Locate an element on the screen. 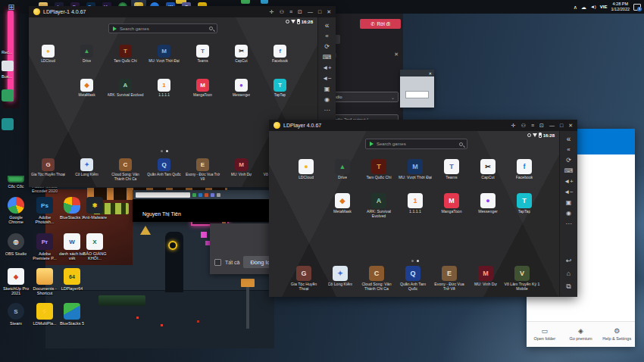 The height and width of the screenshot is (362, 644). app-shortcut: ● Messenger is located at coordinates (241, 88).